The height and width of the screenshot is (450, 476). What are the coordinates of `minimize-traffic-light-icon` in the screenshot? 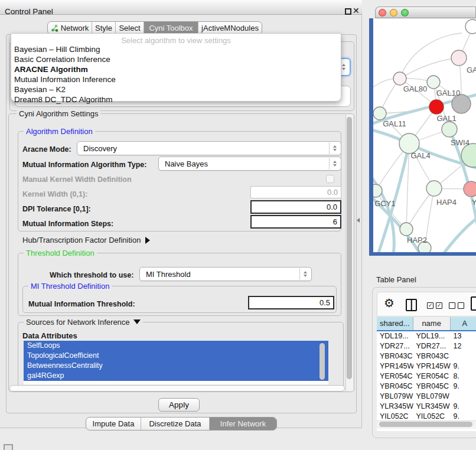 It's located at (393, 13).